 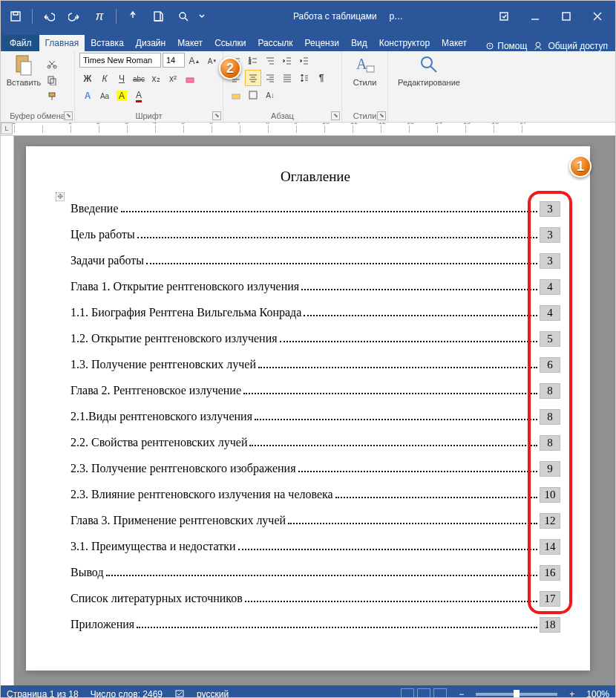 What do you see at coordinates (157, 598) in the screenshot?
I see `toc-text: Список литературных источников` at bounding box center [157, 598].